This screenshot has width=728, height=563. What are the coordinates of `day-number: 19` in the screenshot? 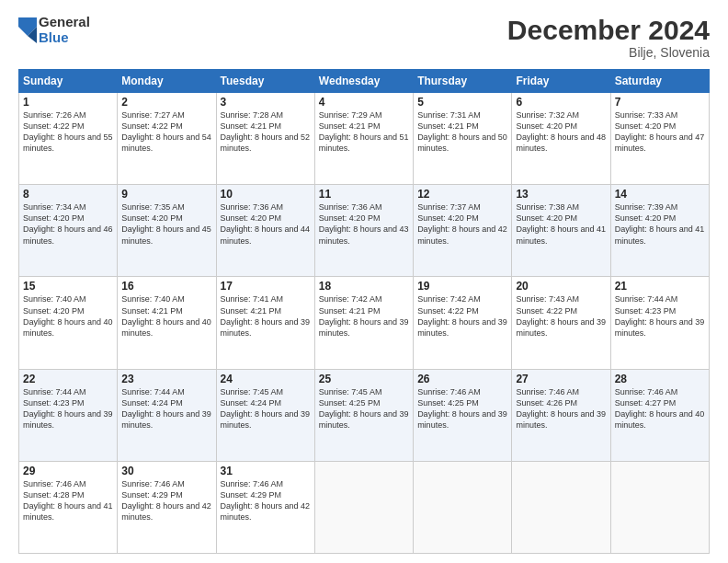 It's located at (462, 286).